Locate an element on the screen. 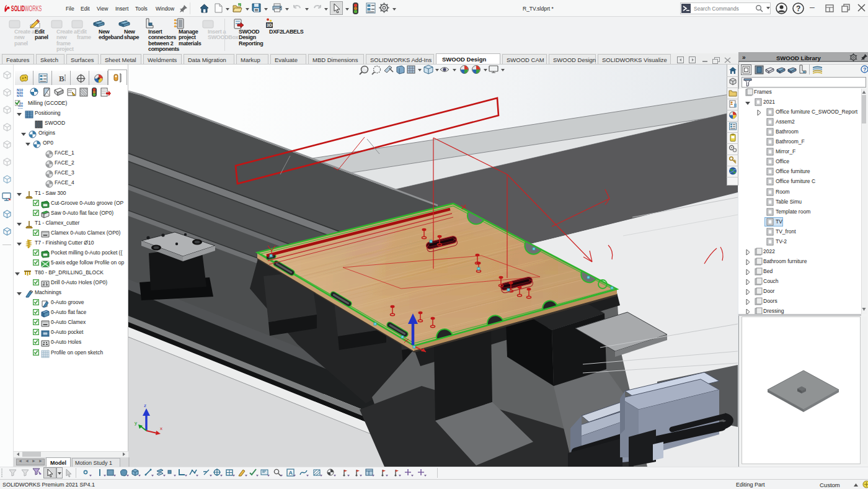 This screenshot has height=489, width=868. svg-text: y is located at coordinates (136, 423).